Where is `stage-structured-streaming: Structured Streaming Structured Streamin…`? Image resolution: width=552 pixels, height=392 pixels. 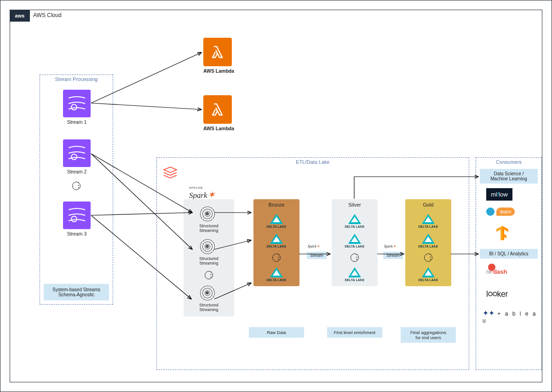 stage-structured-streaming: Structured Streaming Structured Streamin… is located at coordinates (209, 258).